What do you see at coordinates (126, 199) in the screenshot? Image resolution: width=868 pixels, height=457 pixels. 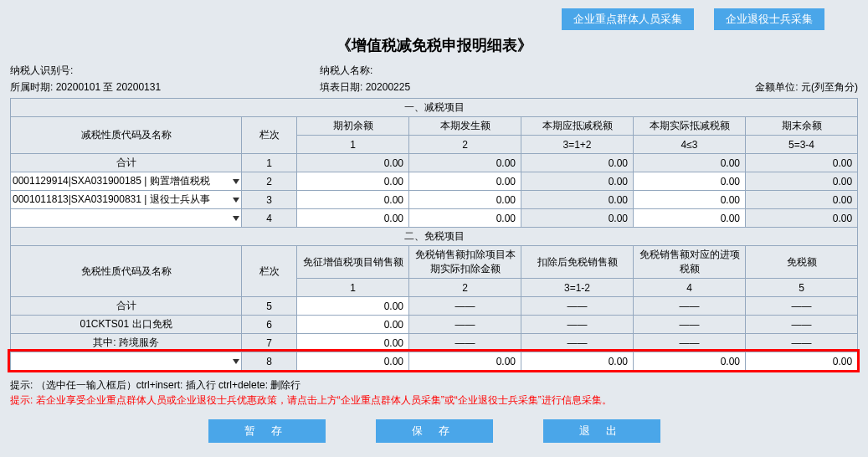 I see `s1-r3-select: 0001011813|SXA031900831 | 退役士兵从事` at bounding box center [126, 199].